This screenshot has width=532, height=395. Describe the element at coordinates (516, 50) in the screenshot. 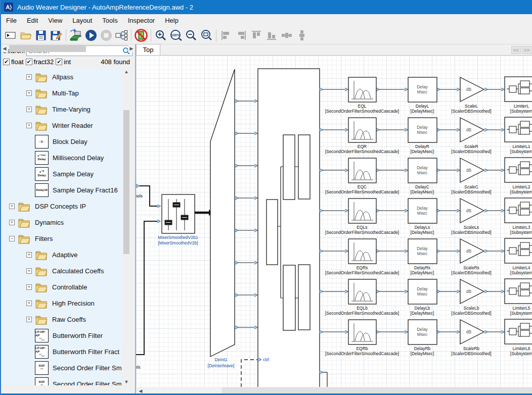

I see `tab-nav-prev-button: <<` at that location.